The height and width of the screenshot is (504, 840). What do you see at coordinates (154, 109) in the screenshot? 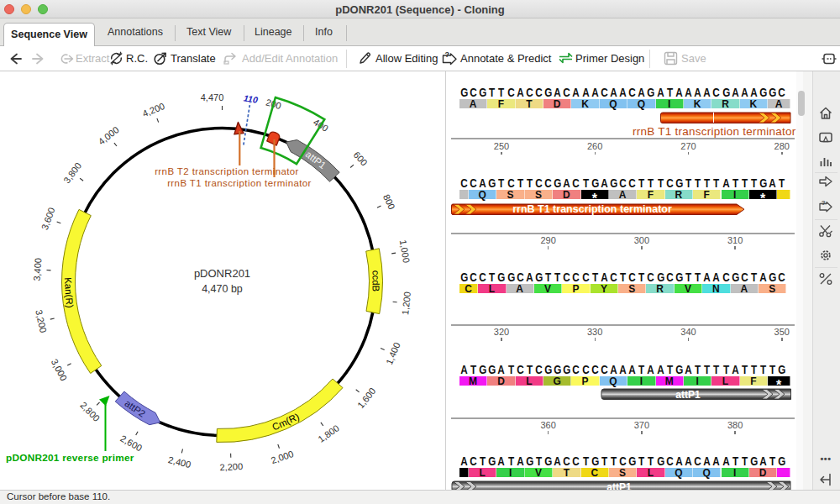
I see `svg-text: 4,200` at bounding box center [154, 109].